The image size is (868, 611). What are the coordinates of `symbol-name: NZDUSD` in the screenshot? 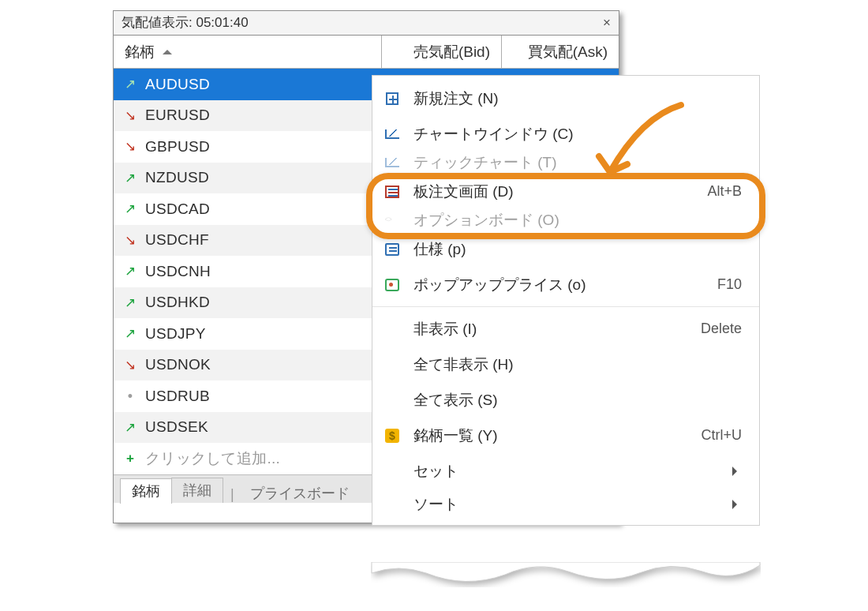 It's located at (177, 178).